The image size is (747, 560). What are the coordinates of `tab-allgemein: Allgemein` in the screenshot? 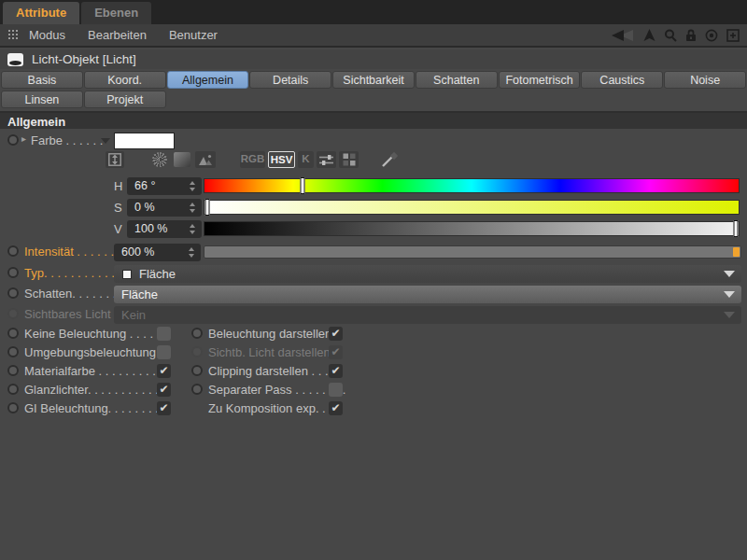 It's located at (208, 80).